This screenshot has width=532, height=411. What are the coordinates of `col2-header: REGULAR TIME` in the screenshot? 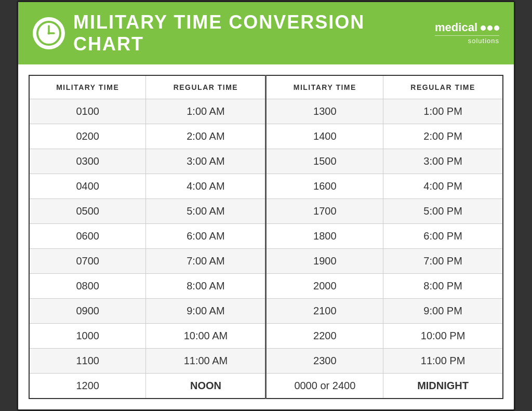 It's located at (206, 87).